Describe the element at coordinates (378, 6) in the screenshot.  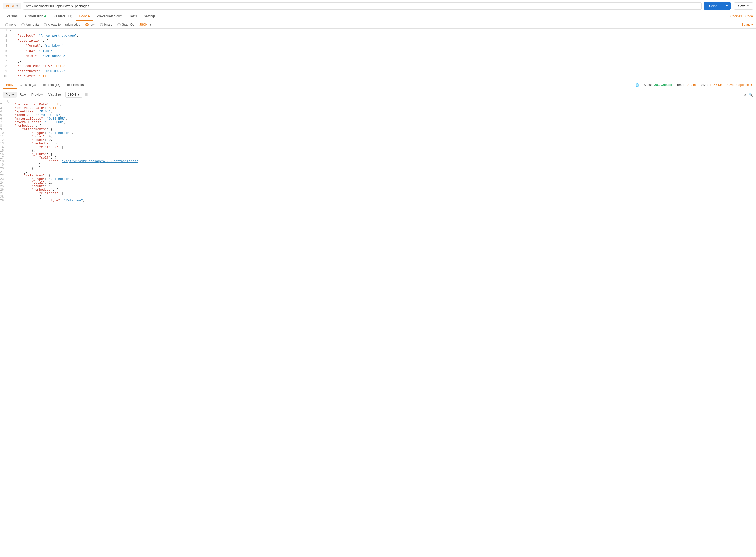
I see `top-bar: POST ▼ Send ▼ Save ▼` at that location.